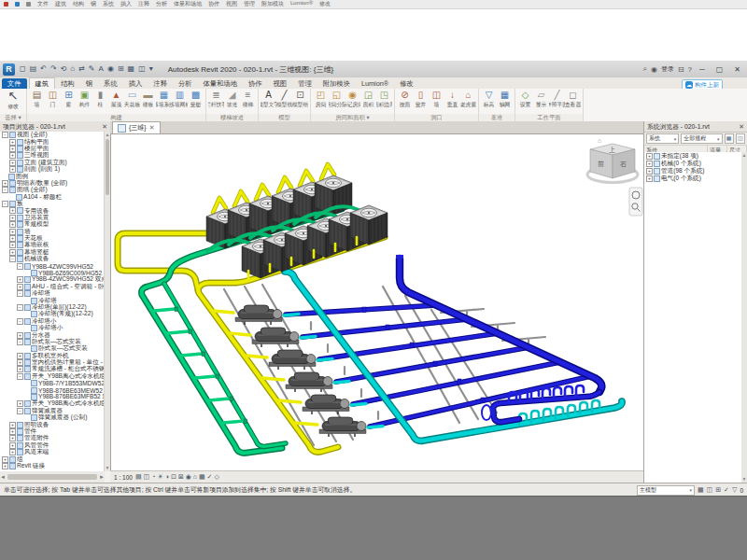 This screenshot has height=560, width=747. Describe the element at coordinates (741, 127) in the screenshot. I see `close-icon: ✕` at that location.